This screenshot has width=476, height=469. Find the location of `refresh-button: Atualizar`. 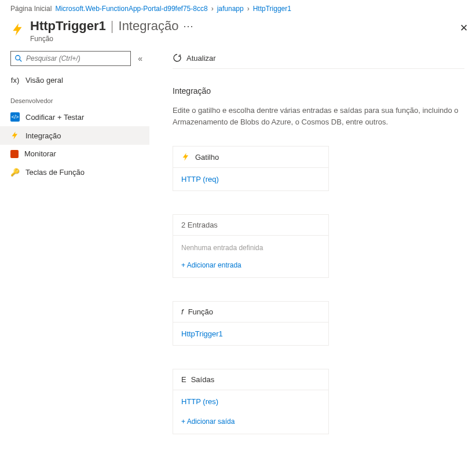

refresh-button: Atualizar is located at coordinates (195, 58).